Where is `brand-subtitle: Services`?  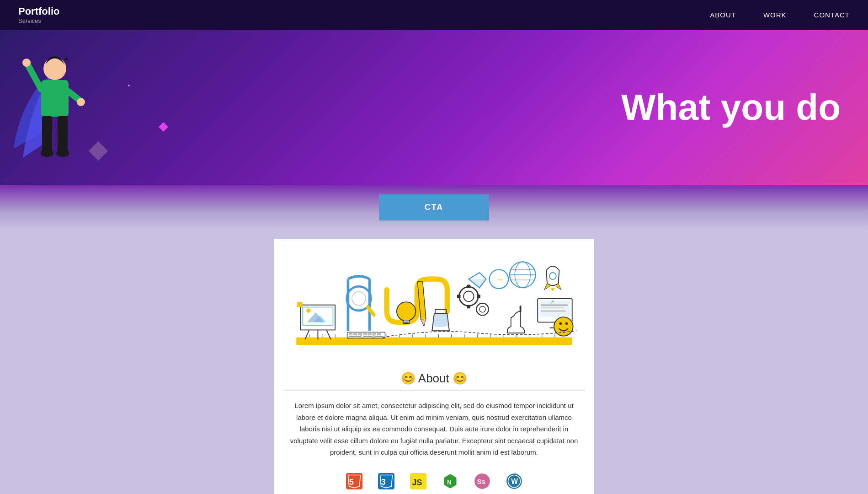 brand-subtitle: Services is located at coordinates (39, 21).